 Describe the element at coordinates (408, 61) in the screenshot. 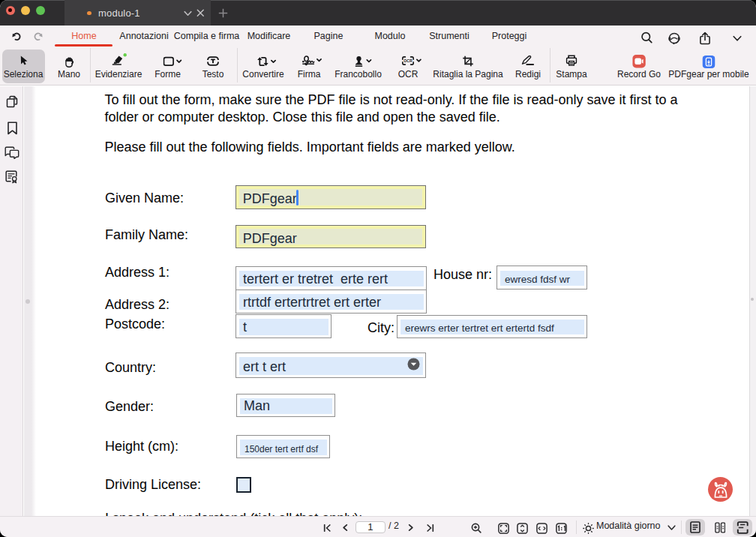

I see `svg-text: OCR` at that location.